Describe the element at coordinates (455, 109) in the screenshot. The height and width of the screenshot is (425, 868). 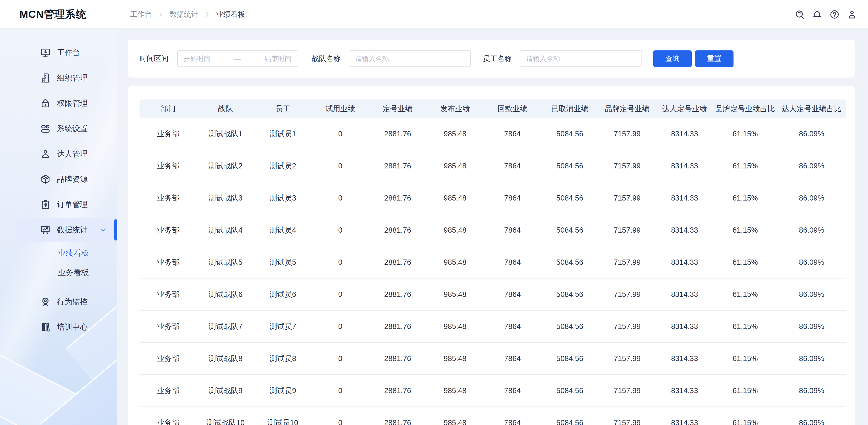
I see `column-header: 发布业绩` at that location.